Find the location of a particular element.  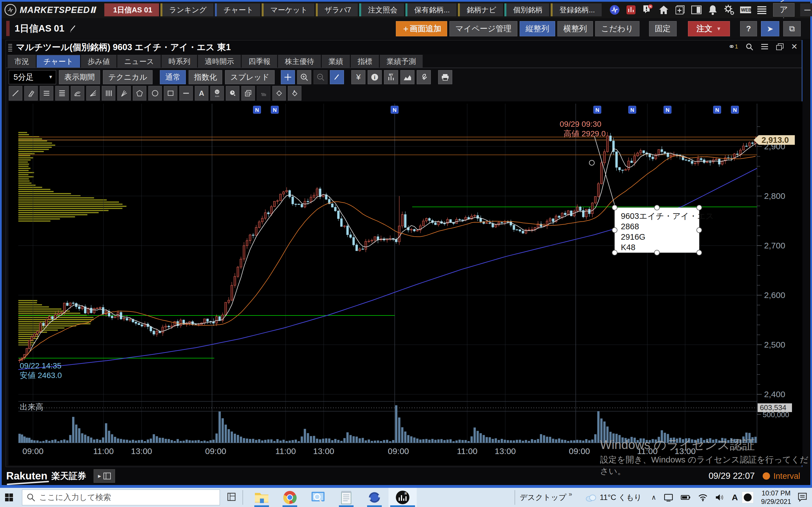

menu-icon is located at coordinates (762, 10).